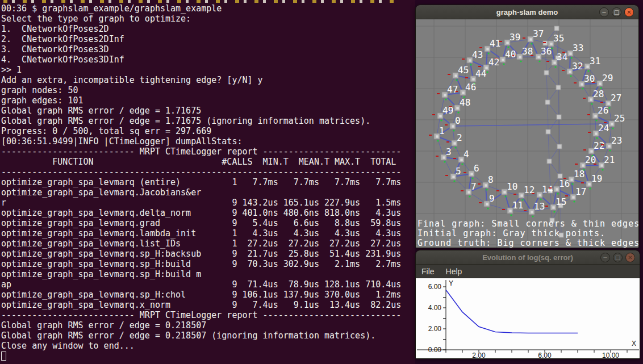 The height and width of the screenshot is (364, 643). What do you see at coordinates (528, 258) in the screenshot?
I see `error-plot-window-title: Evolution of log(sq. error)` at bounding box center [528, 258].